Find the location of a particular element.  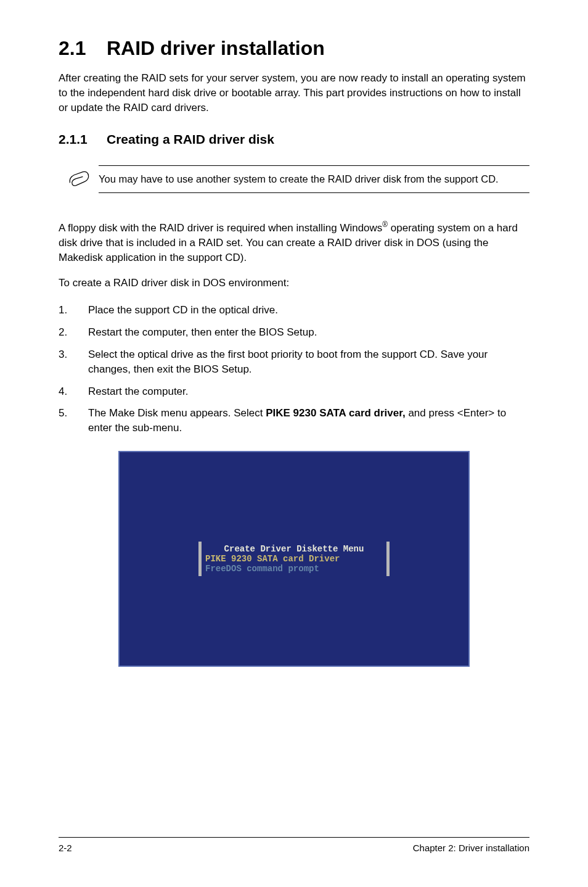

intro-paragraph: After creating the RAID sets for your se… is located at coordinates (294, 93).